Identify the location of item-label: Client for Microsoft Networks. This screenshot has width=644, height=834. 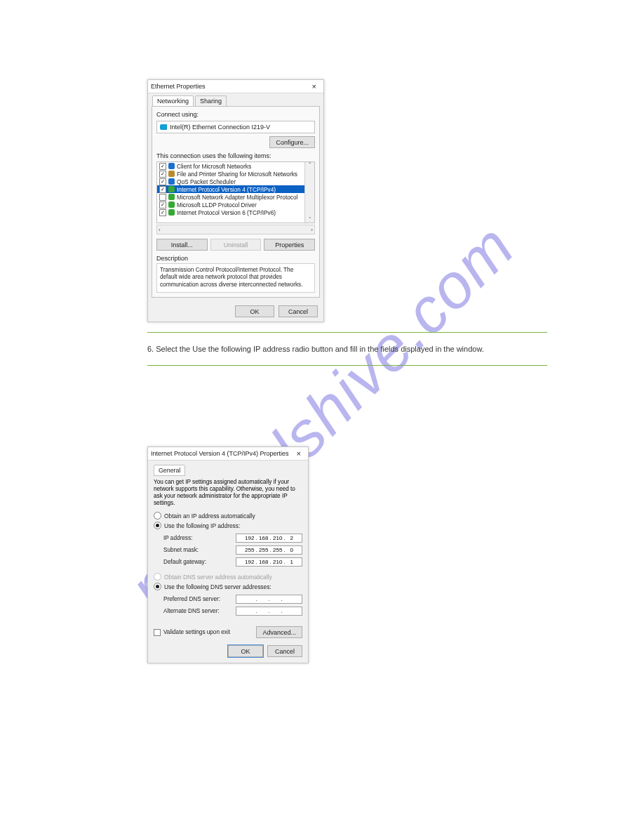
(214, 166).